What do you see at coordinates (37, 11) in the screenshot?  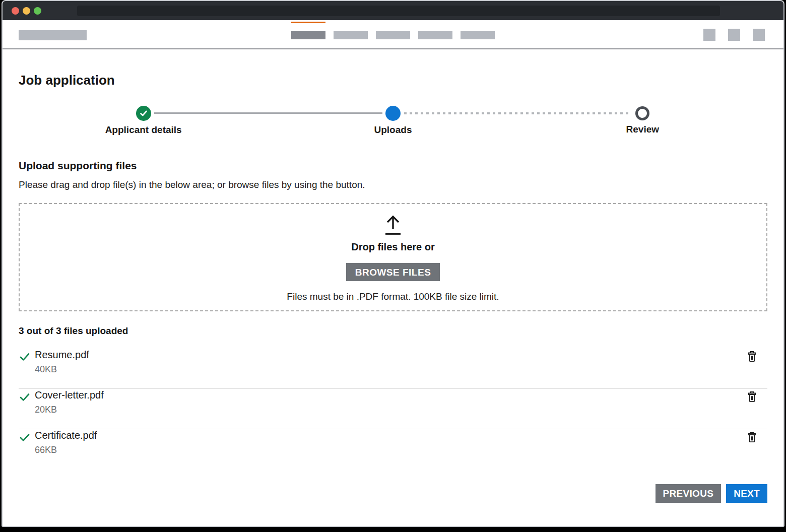 I see `zoom-window-button` at bounding box center [37, 11].